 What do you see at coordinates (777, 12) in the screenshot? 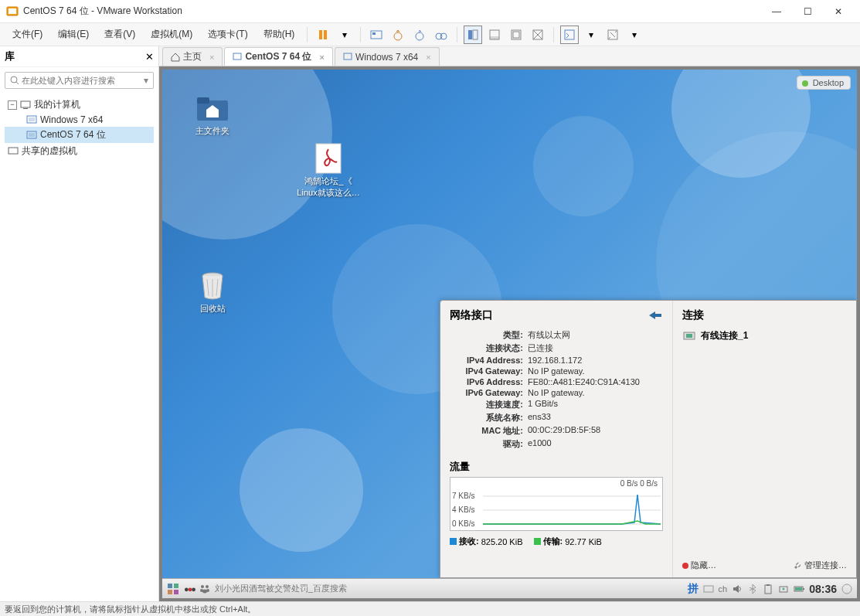
I see `minimize-button: ―` at bounding box center [777, 12].